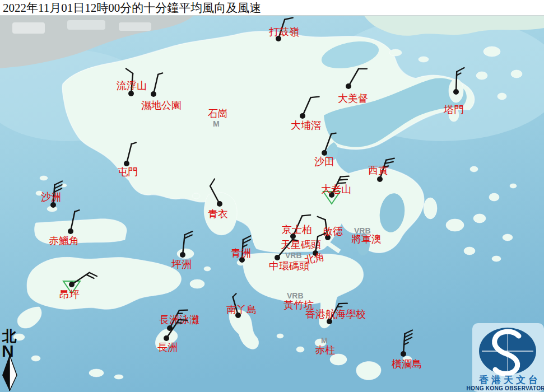 This screenshot has width=544, height=392. I want to click on kau-yi-chau-island, so click(207, 269).